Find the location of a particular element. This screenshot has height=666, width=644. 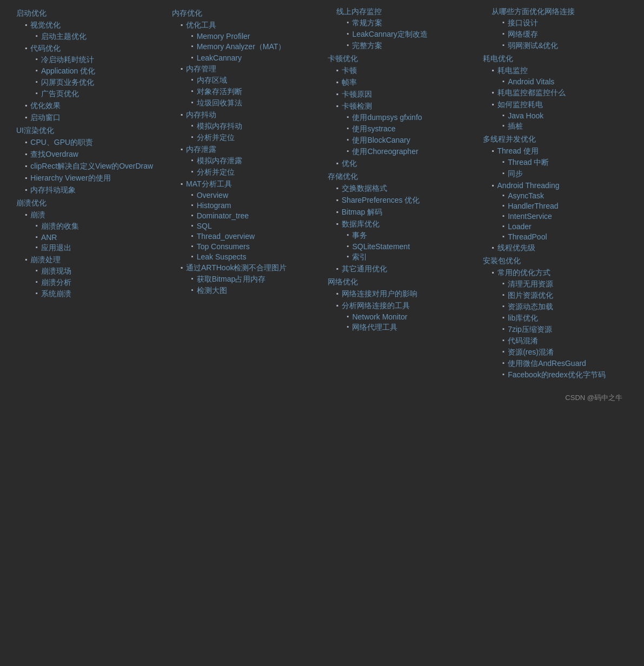

l2-label: 如何监控耗电 is located at coordinates (520, 105).